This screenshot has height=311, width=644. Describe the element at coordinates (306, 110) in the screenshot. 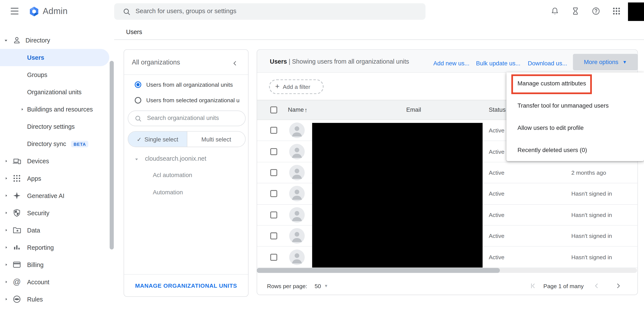

I see `sort-ascending-icon: ↑` at that location.